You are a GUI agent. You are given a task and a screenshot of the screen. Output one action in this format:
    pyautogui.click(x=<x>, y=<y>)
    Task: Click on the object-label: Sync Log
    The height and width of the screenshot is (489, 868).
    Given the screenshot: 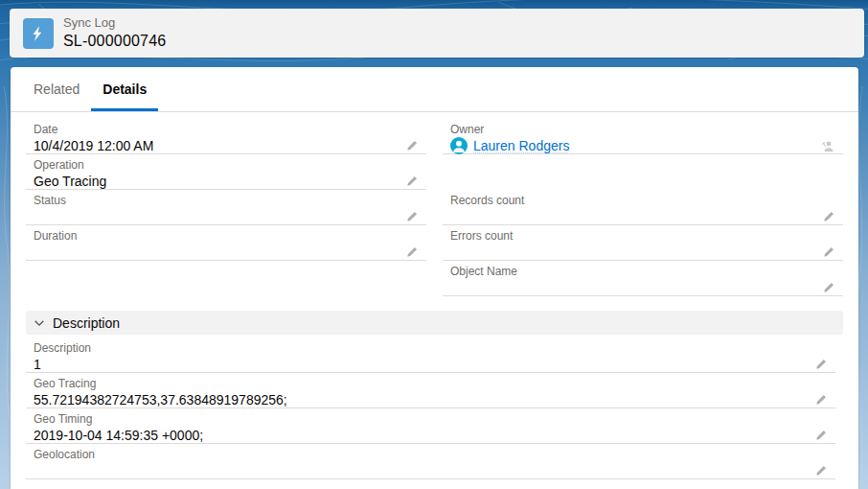 What is the action you would take?
    pyautogui.click(x=115, y=23)
    